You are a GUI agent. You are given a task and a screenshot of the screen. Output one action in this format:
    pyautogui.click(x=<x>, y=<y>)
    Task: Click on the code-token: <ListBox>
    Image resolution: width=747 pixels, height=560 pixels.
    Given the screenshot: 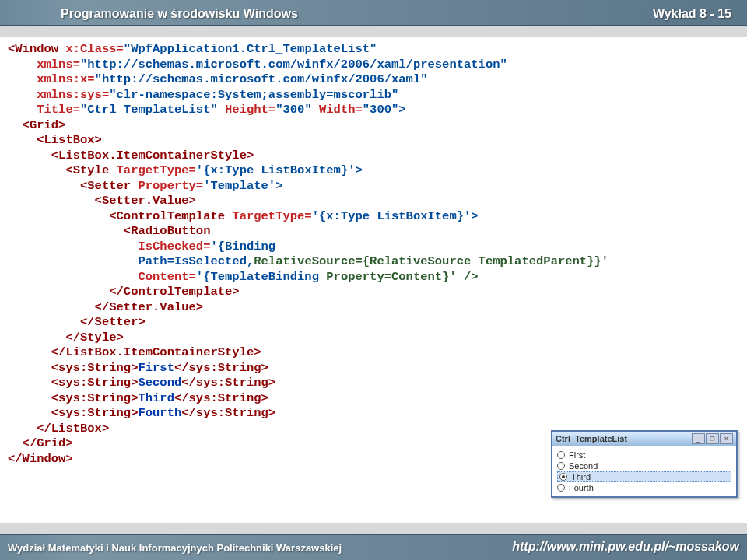 What is the action you would take?
    pyautogui.click(x=54, y=140)
    